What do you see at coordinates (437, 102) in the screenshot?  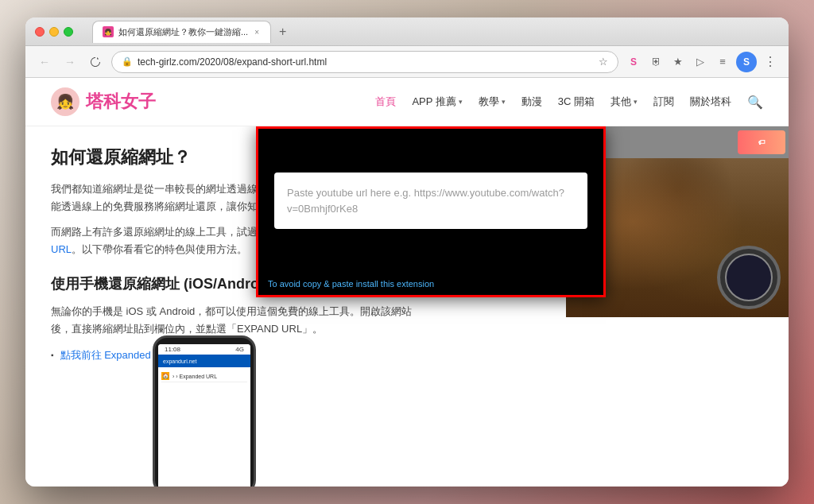 I see `nav-app: APP 推薦 ▾` at bounding box center [437, 102].